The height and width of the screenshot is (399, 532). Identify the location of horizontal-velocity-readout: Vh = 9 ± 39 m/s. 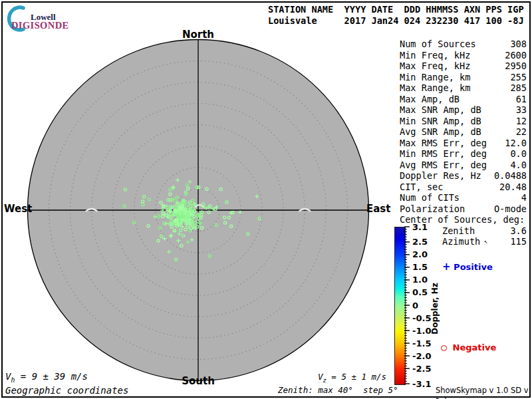
(47, 378).